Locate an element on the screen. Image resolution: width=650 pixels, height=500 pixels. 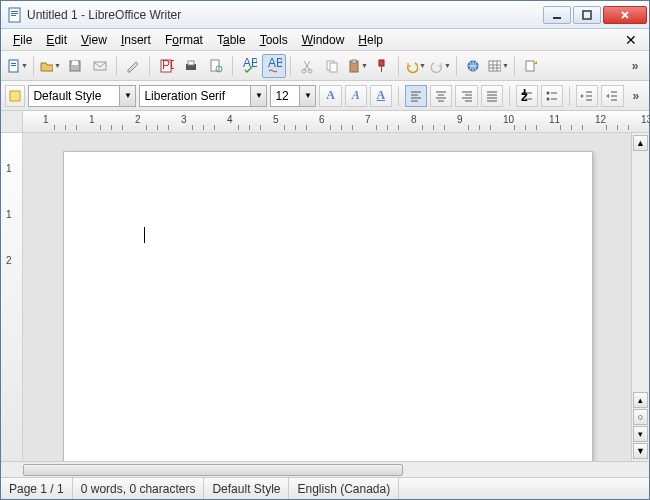
writer-doc-icon is located at coordinates (15, 15).